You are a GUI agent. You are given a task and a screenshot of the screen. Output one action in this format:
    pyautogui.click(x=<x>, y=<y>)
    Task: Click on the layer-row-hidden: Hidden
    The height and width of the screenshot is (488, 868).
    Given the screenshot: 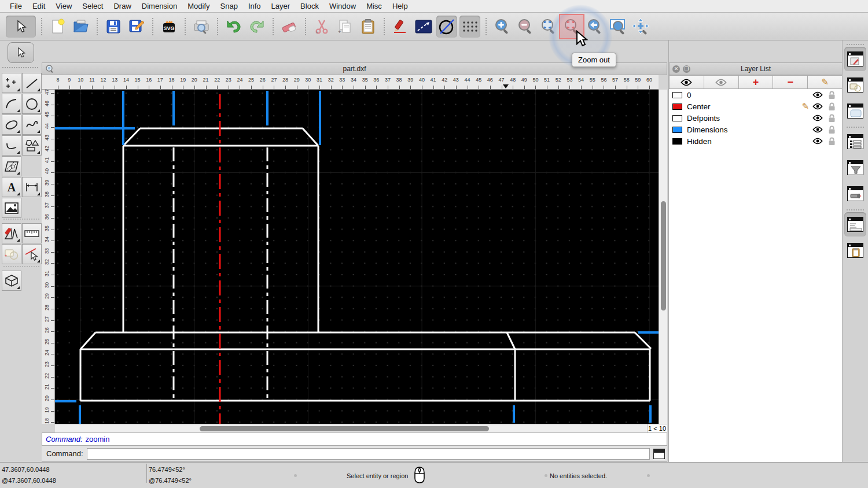 What is the action you would take?
    pyautogui.click(x=756, y=141)
    